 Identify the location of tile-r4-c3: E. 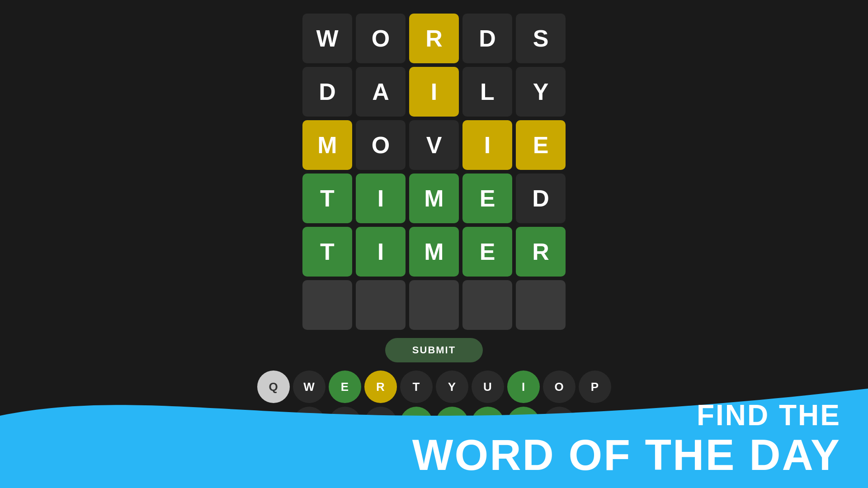
(487, 252).